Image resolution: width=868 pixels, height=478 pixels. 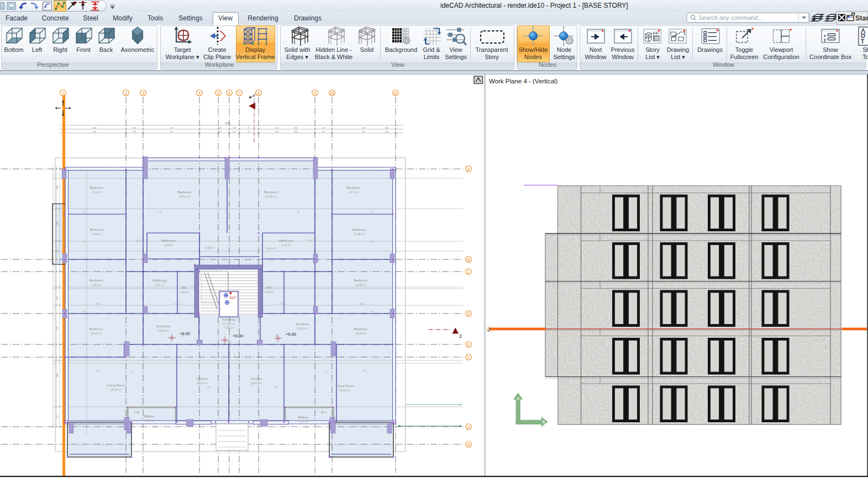 I want to click on svg-text: Bırakma Kata, so click(x=229, y=324).